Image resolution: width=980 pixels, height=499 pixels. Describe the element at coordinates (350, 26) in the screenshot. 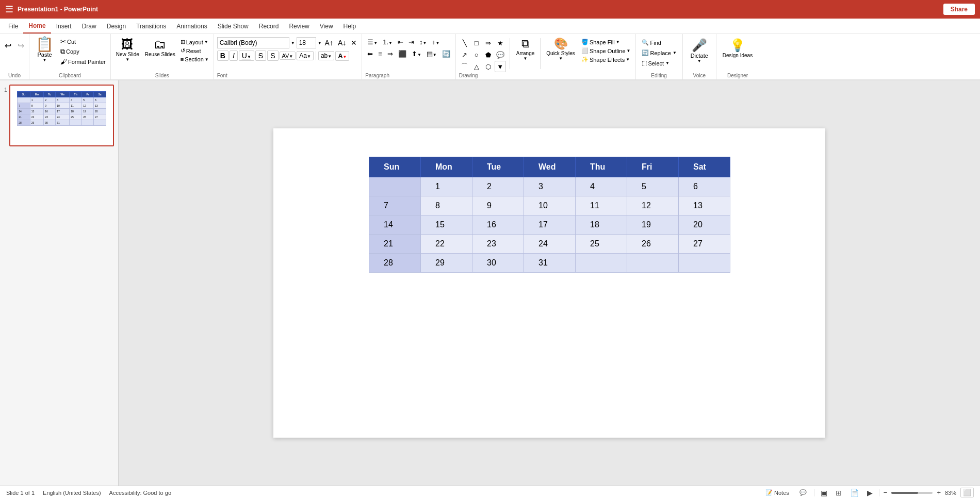

I see `tab-help: Help` at that location.